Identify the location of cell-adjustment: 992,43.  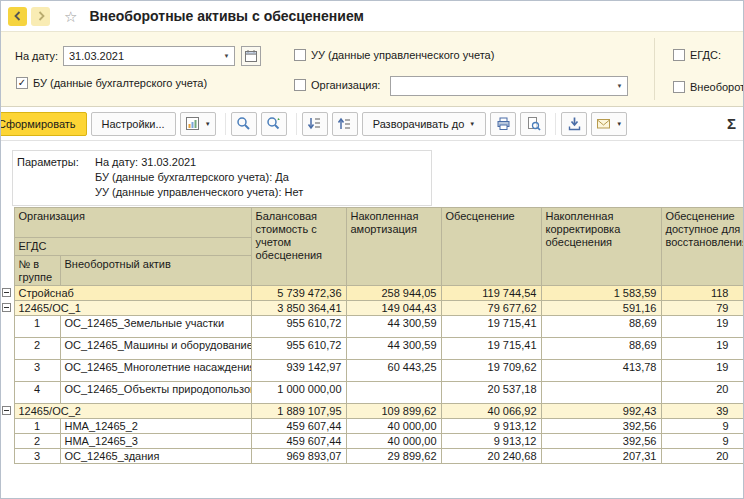
(601, 412).